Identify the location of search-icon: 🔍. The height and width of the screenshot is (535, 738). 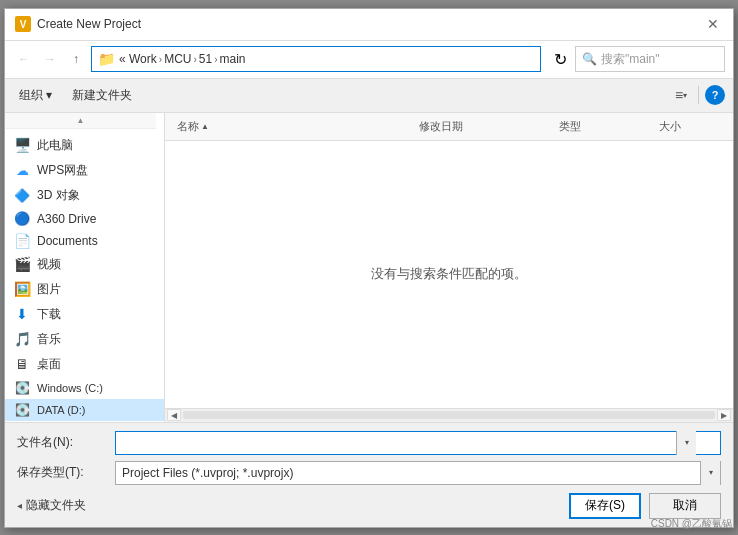
(590, 59).